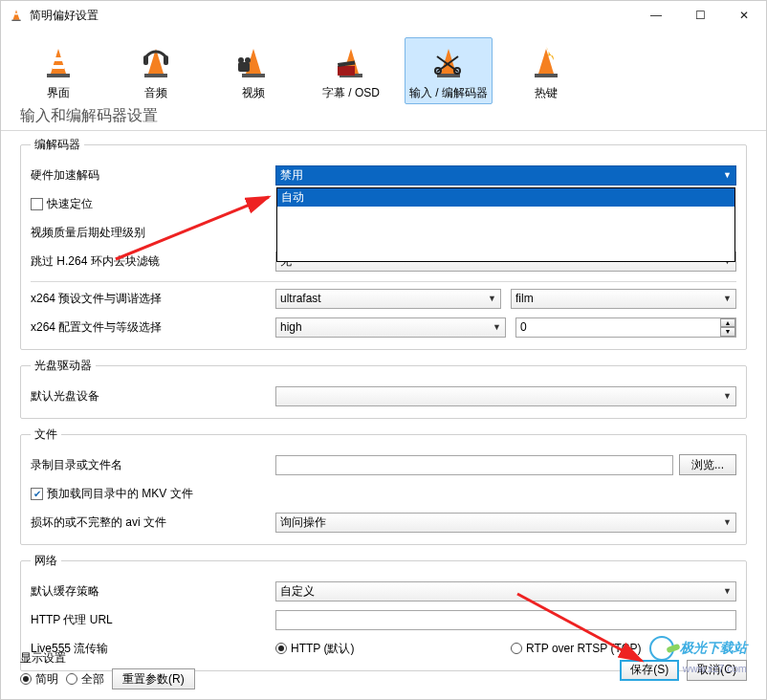  Describe the element at coordinates (728, 323) in the screenshot. I see `spin-up-icon: ▲` at that location.